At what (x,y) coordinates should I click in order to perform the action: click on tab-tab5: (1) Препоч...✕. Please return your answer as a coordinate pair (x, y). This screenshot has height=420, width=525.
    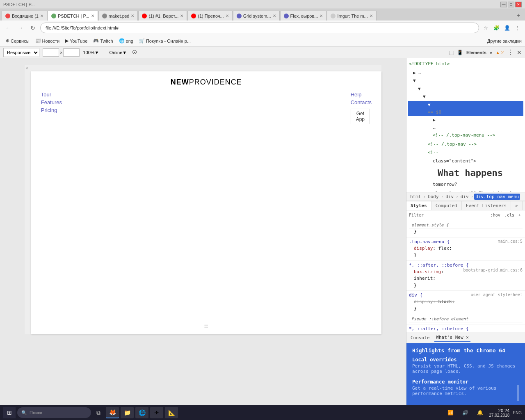
    Looking at the image, I should click on (210, 16).